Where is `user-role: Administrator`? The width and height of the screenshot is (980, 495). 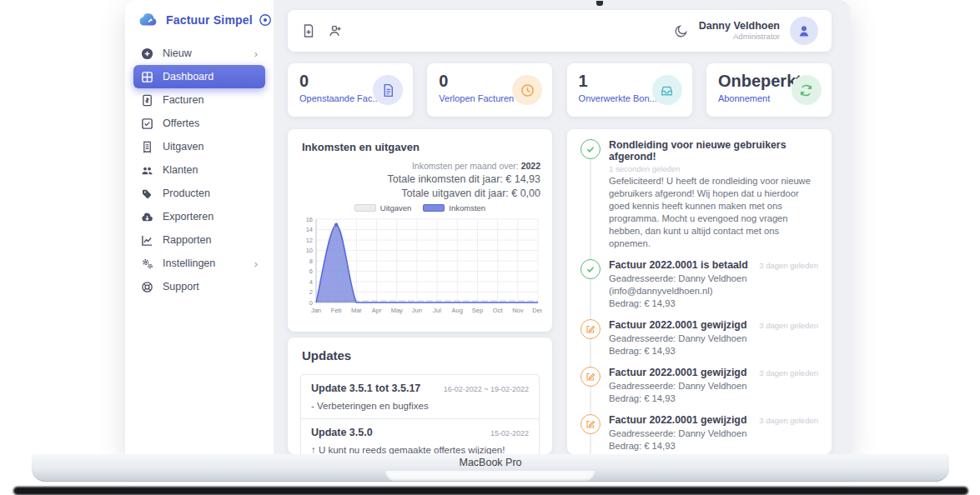
user-role: Administrator is located at coordinates (739, 37).